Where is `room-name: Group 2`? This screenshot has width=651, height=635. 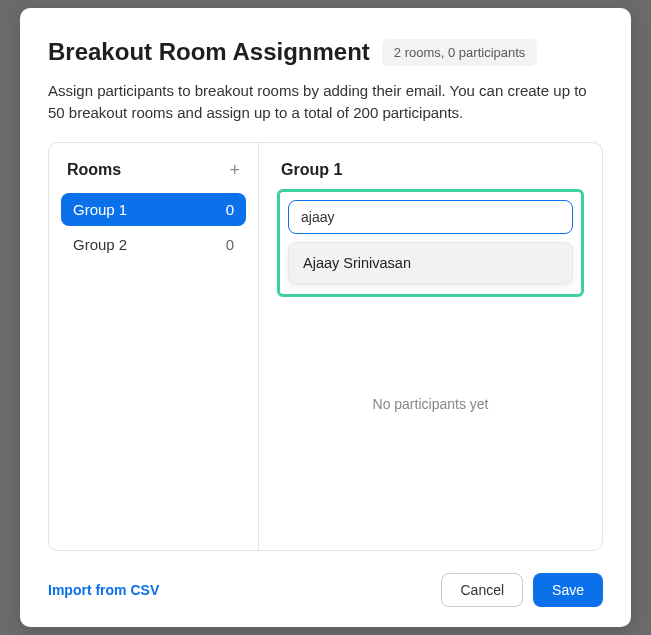 room-name: Group 2 is located at coordinates (100, 244).